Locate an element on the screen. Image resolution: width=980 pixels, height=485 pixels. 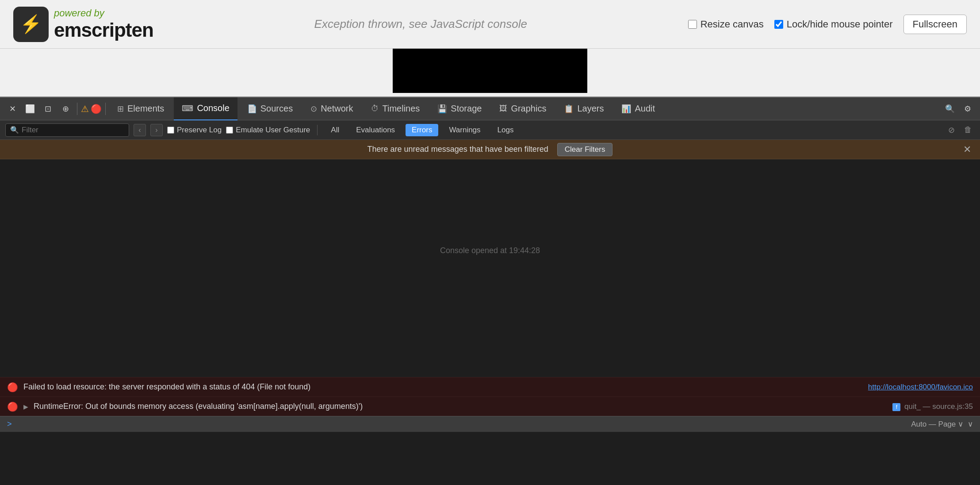
search-button: 🔍 is located at coordinates (950, 109).